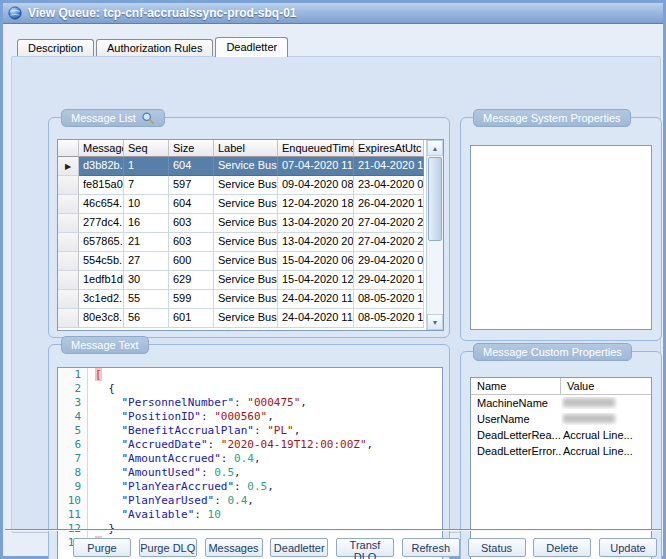  I want to click on prop-row: UserName, so click(561, 419).